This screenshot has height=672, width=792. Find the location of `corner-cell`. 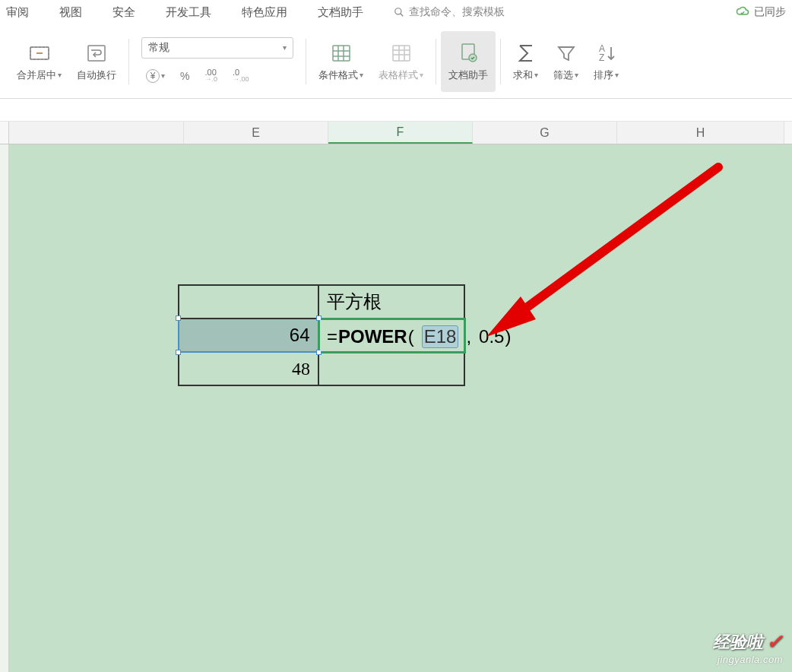

corner-cell is located at coordinates (5, 132).